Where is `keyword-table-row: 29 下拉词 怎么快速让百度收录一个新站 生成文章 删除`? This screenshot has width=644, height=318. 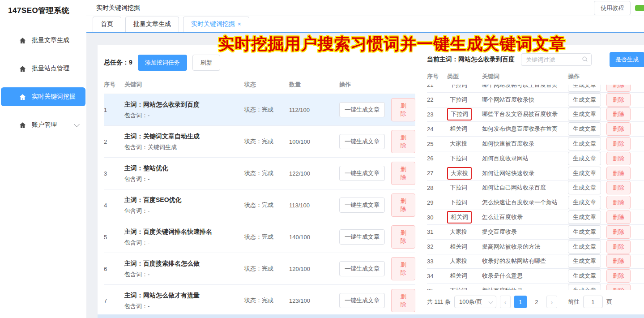 keyword-table-row: 29 下拉词 怎么快速让百度收录一个新站 生成文章 删除 is located at coordinates (535, 202).